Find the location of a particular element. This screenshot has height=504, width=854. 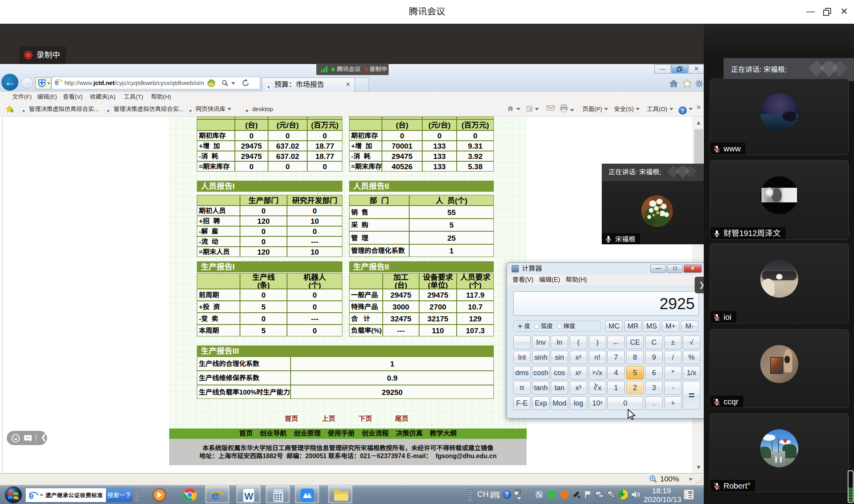

svg-text: e is located at coordinates (215, 495).